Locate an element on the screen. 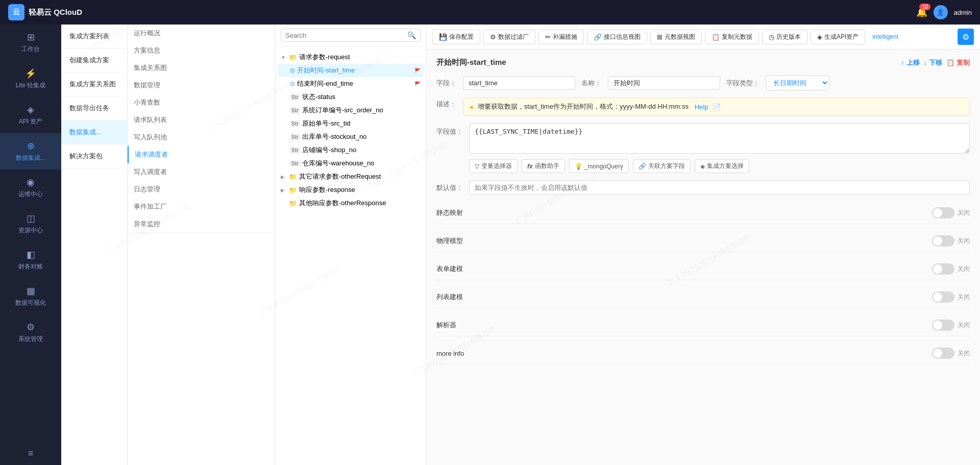 Image resolution: width=980 pixels, height=465 pixels. nav-request-scheduler: 请求调度者 is located at coordinates (201, 155).